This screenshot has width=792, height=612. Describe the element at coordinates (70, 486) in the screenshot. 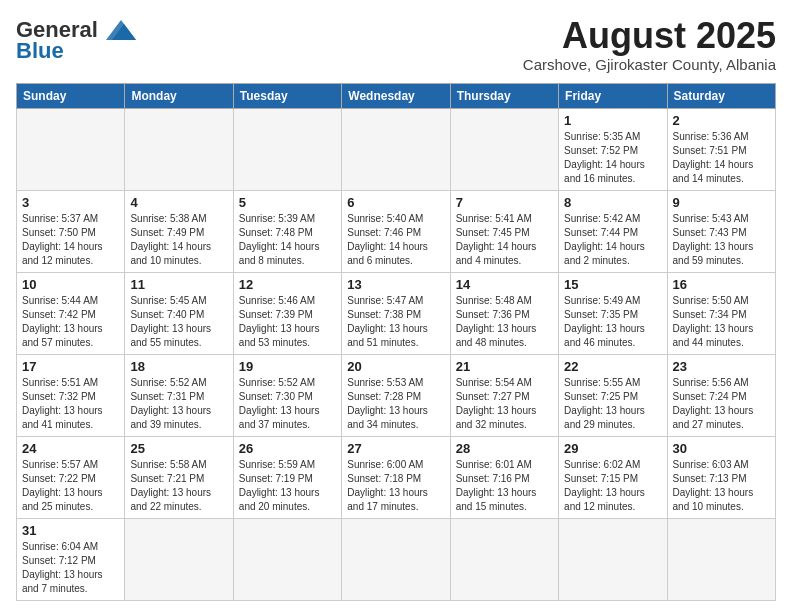

I see `day-info: Sunrise: 5:57 AM Sunset: 7:22 PM Dayligh…` at that location.